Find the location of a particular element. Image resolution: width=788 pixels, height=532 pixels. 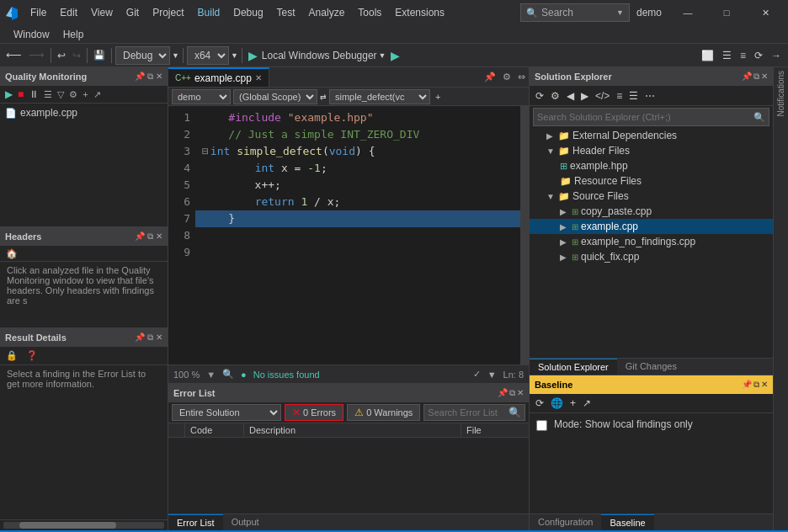

scope-dropdown: (Global Scope) is located at coordinates (275, 97).